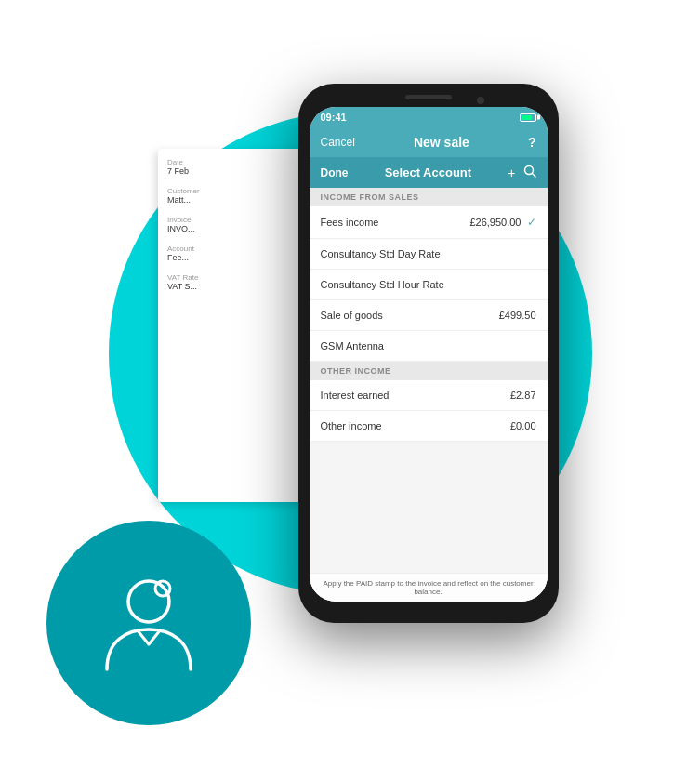 The width and height of the screenshot is (700, 781). Describe the element at coordinates (429, 97) in the screenshot. I see `phone-speaker` at that location.